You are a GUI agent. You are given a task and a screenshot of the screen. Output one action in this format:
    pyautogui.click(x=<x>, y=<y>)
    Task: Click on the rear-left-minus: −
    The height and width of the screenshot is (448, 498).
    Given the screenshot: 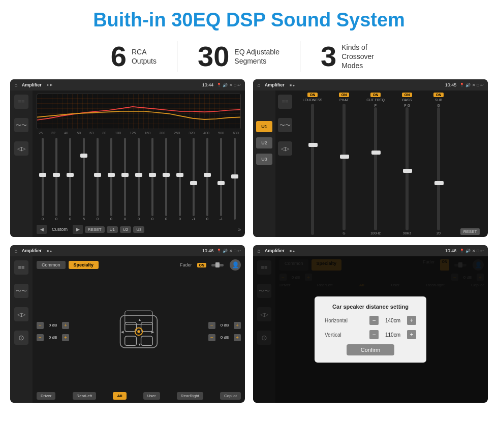 What is the action you would take?
    pyautogui.click(x=40, y=338)
    